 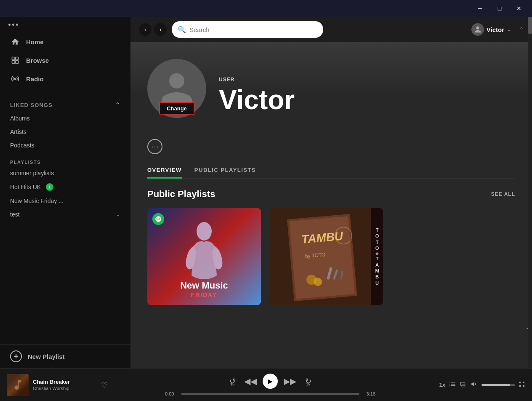 I want to click on sidebar-menu-dots, so click(x=13, y=24).